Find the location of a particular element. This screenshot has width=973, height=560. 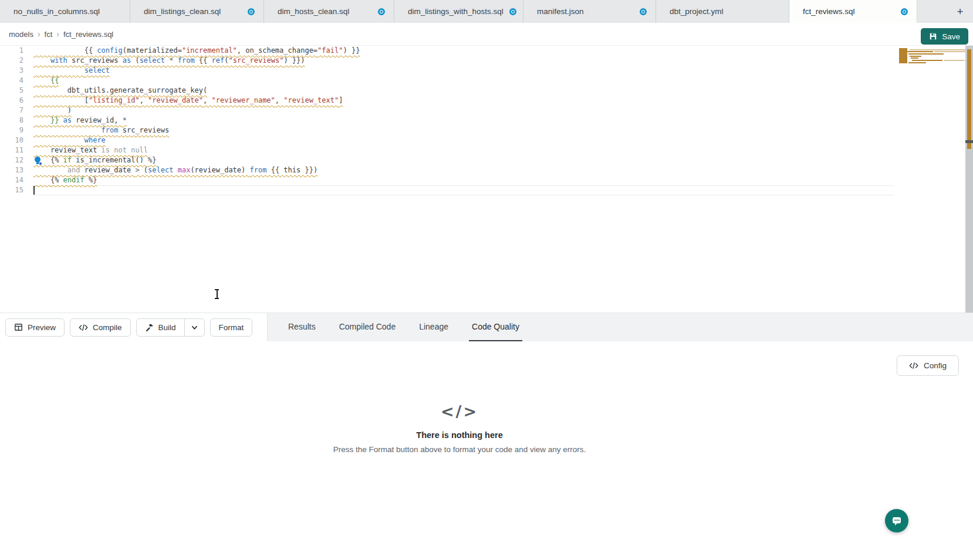

save-label: Save is located at coordinates (951, 36).